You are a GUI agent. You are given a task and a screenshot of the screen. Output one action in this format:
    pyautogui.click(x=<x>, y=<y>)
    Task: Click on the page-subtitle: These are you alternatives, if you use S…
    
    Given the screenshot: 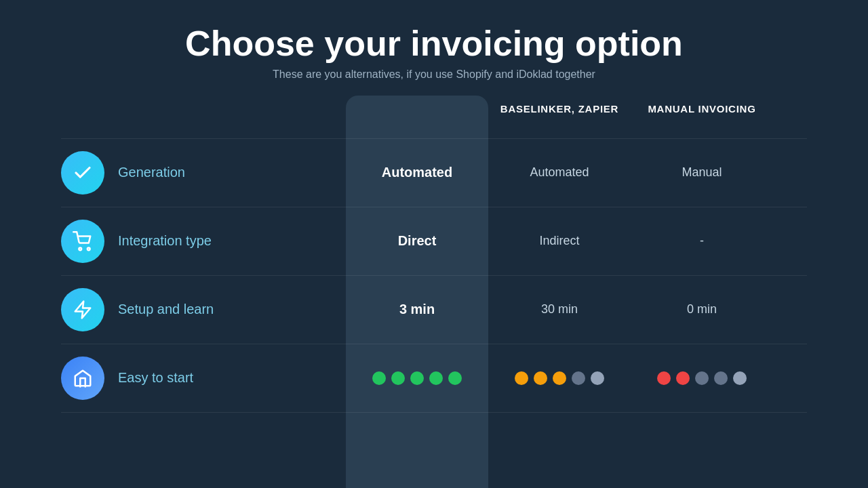 What is the action you would take?
    pyautogui.click(x=434, y=75)
    